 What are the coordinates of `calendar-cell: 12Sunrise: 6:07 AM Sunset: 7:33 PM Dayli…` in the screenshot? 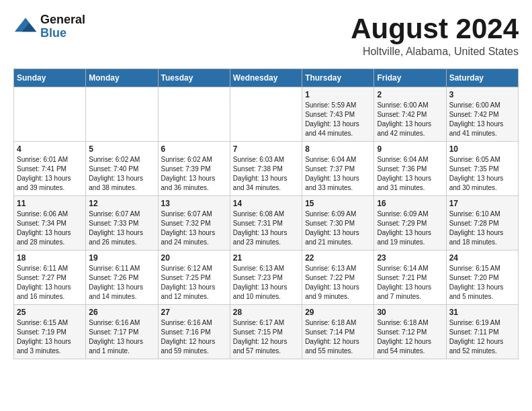 It's located at (122, 223).